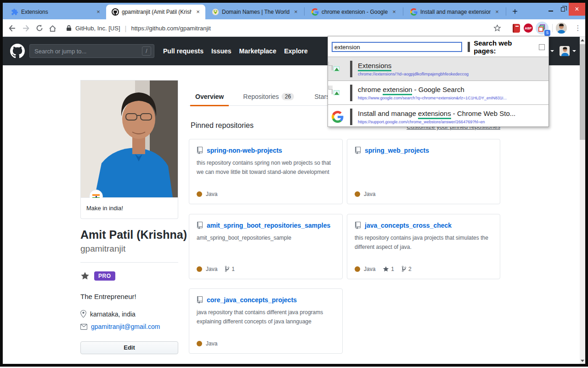 This screenshot has height=368, width=588. I want to click on tab-title: chrome extension - Google Sea, so click(355, 12).